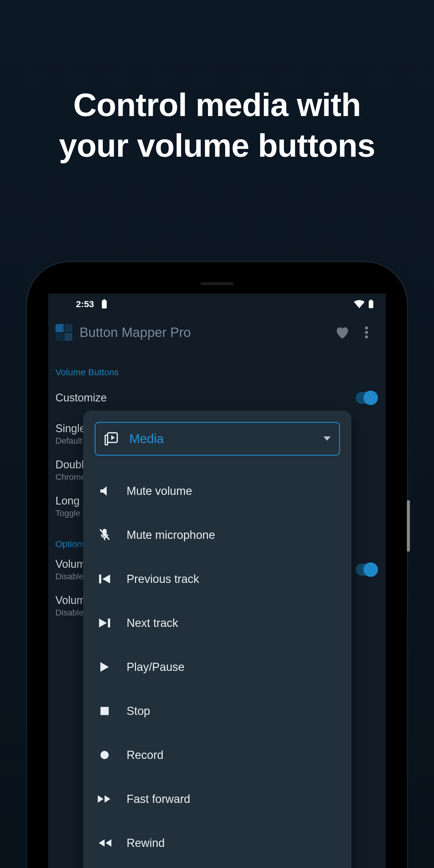  Describe the element at coordinates (217, 491) in the screenshot. I see `menu-item-mute-volume: Mute volume` at that location.